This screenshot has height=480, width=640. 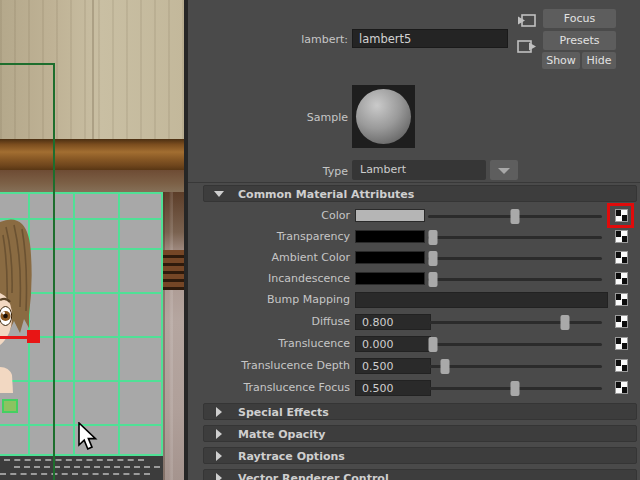 I want to click on sample-sphere, so click(x=384, y=116).